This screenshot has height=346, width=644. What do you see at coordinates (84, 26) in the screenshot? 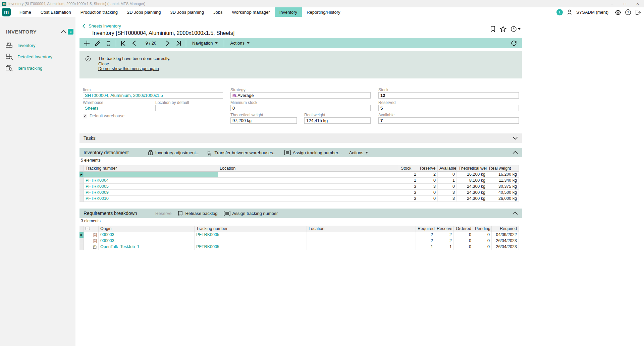
I see `back-chevron-icon` at bounding box center [84, 26].